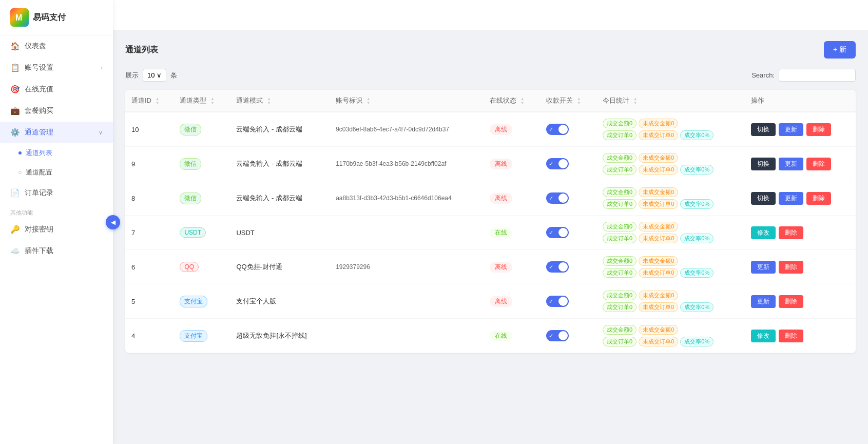 The image size is (868, 444). What do you see at coordinates (101, 132) in the screenshot?
I see `channel-arrow: ∨` at bounding box center [101, 132].